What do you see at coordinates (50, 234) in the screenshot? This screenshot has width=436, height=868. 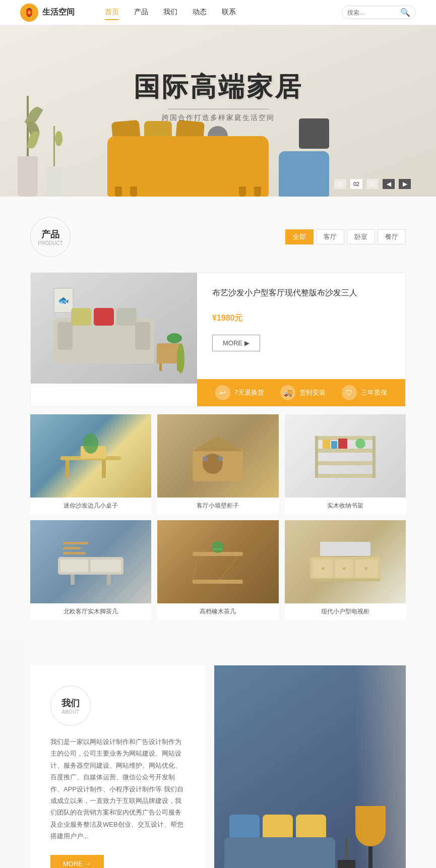 I see `product-title-cn: 产品` at bounding box center [50, 234].